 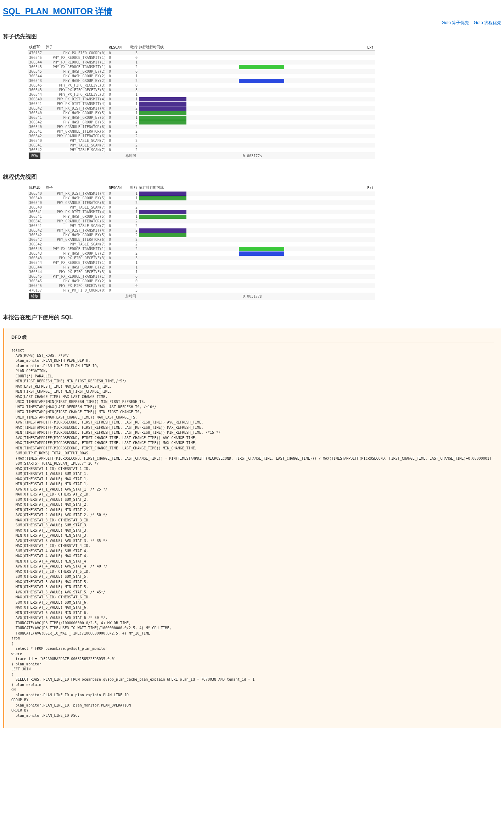 I want to click on section-thread-first: 线程优先视图, so click(x=252, y=177).